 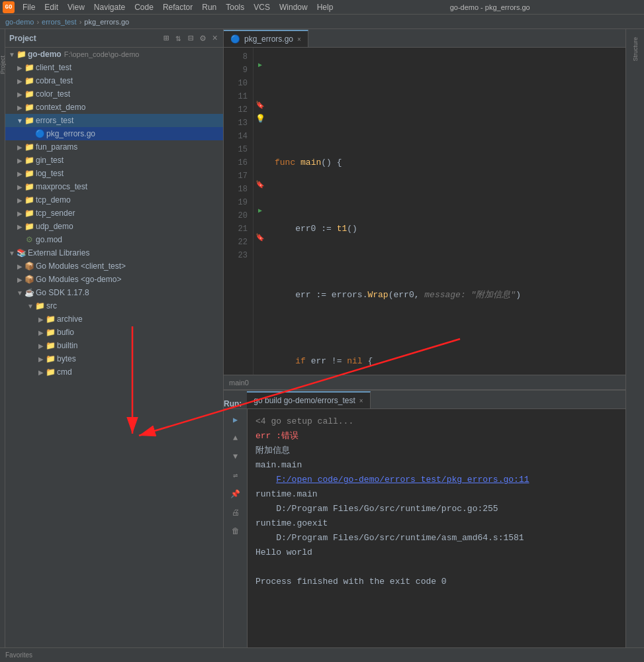 What do you see at coordinates (635, 338) in the screenshot?
I see `right-strip: Structure` at bounding box center [635, 338].